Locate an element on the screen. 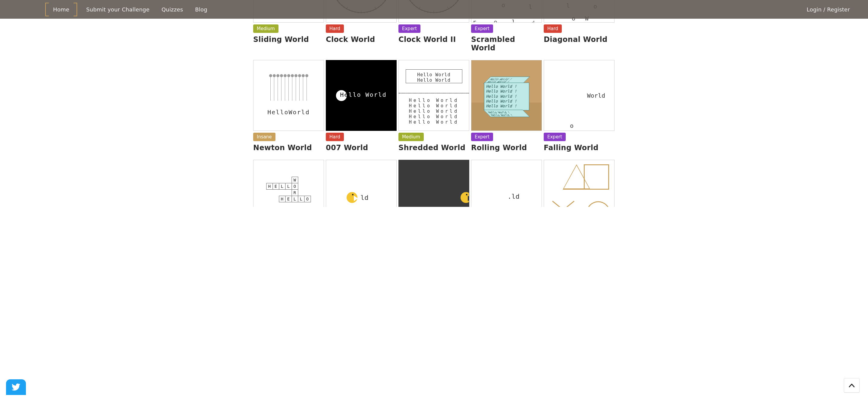  challenge-thumbnail: Hello WorldHello WorldHello WorldHello W… is located at coordinates (434, 95).